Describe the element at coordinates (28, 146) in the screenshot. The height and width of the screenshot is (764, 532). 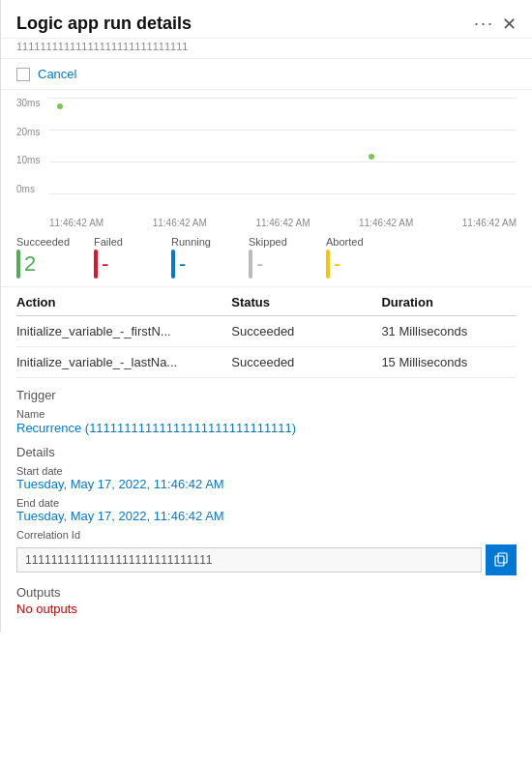
I see `chart-y-labels: 30ms 20ms 10ms 0ms` at that location.